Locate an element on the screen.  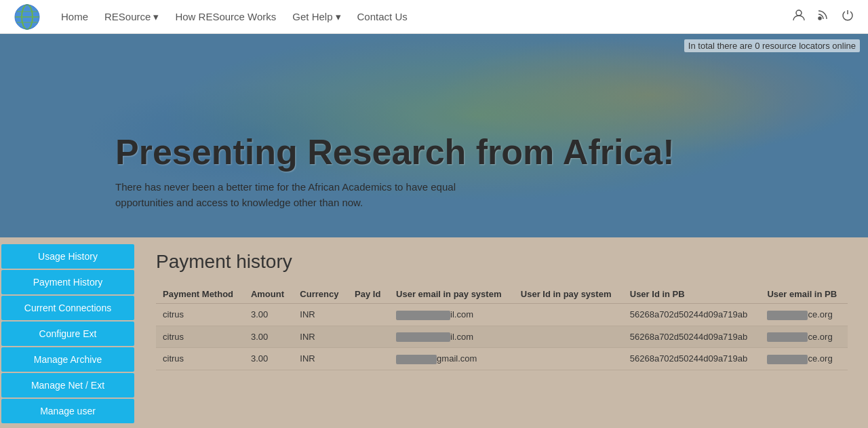
sidebar: Usage History Payment History Current Co… is located at coordinates (68, 332).